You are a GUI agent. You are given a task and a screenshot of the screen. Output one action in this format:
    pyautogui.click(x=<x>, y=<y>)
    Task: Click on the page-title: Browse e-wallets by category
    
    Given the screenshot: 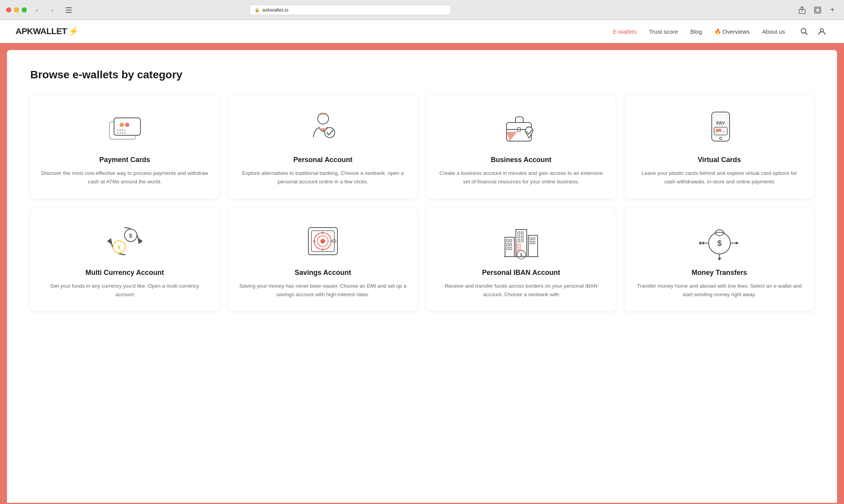 What is the action you would take?
    pyautogui.click(x=422, y=75)
    